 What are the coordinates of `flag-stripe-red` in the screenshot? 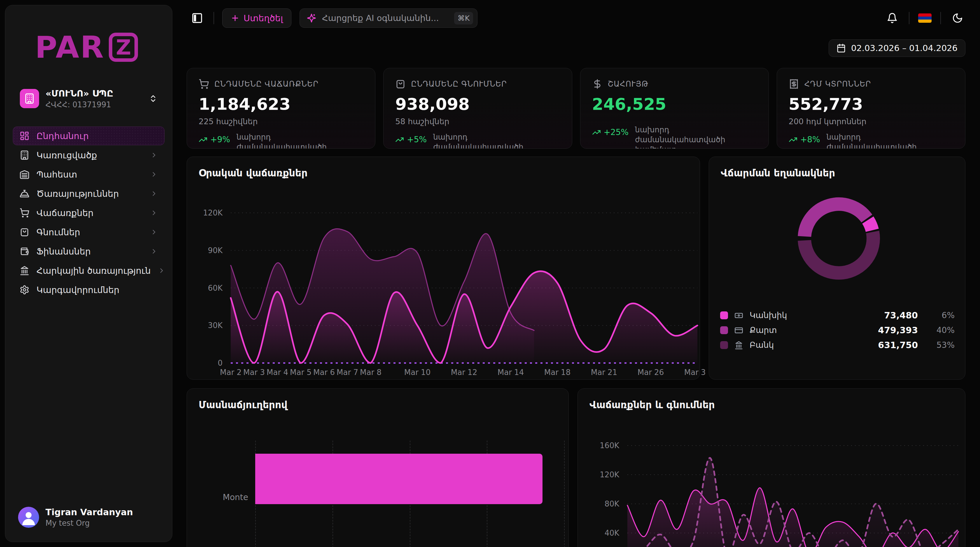 It's located at (925, 15).